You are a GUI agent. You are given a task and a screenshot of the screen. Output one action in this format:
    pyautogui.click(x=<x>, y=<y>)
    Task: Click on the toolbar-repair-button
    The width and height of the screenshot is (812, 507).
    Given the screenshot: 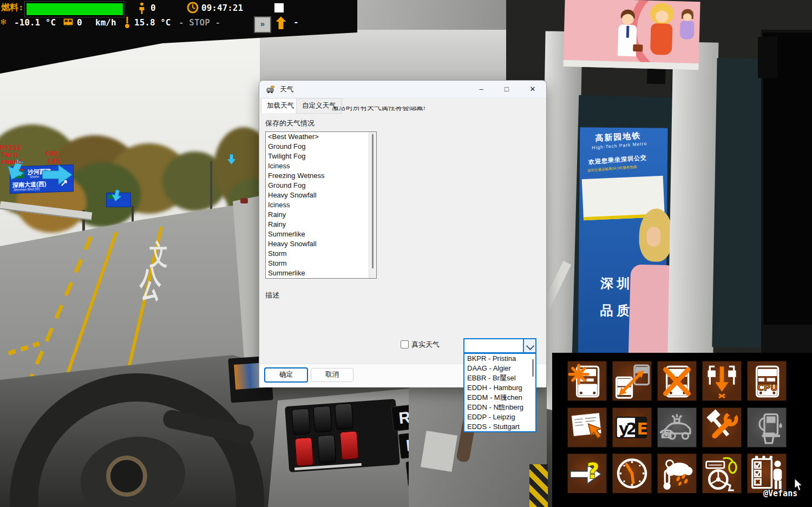 What is the action you would take?
    pyautogui.click(x=722, y=427)
    